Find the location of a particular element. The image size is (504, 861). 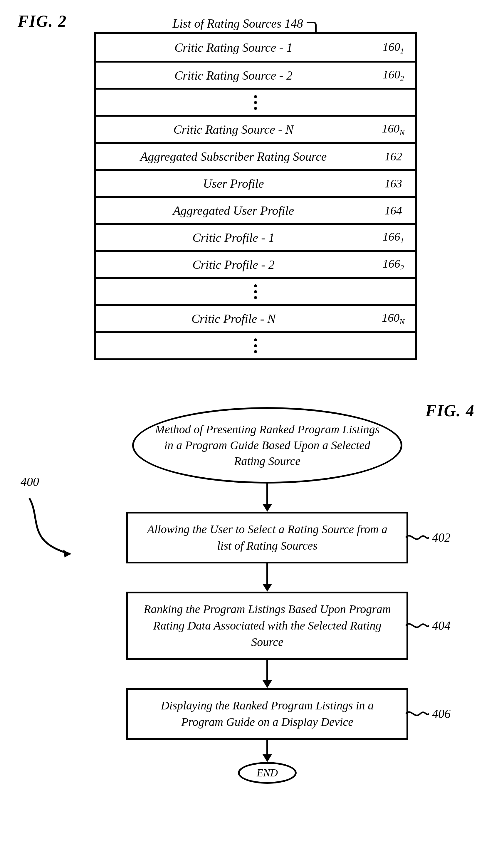

table-row: Critic Rating Source - 21602 is located at coordinates (256, 74).